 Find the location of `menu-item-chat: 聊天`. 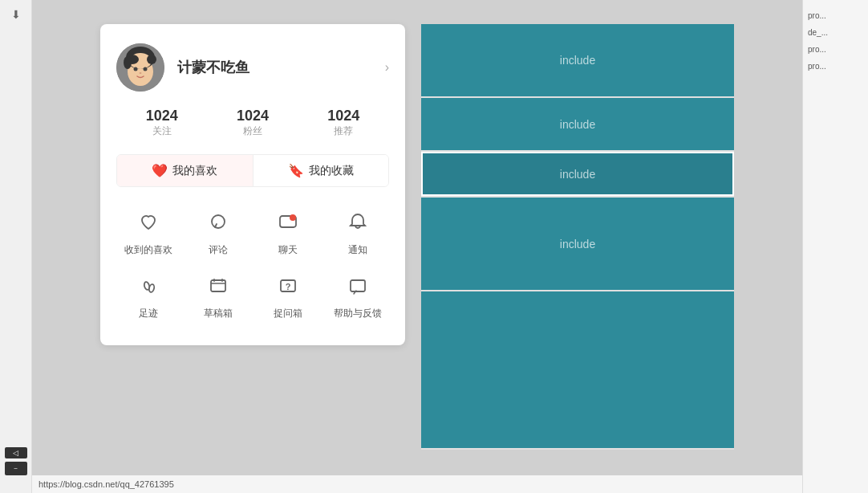

menu-item-chat: 聊天 is located at coordinates (287, 231).